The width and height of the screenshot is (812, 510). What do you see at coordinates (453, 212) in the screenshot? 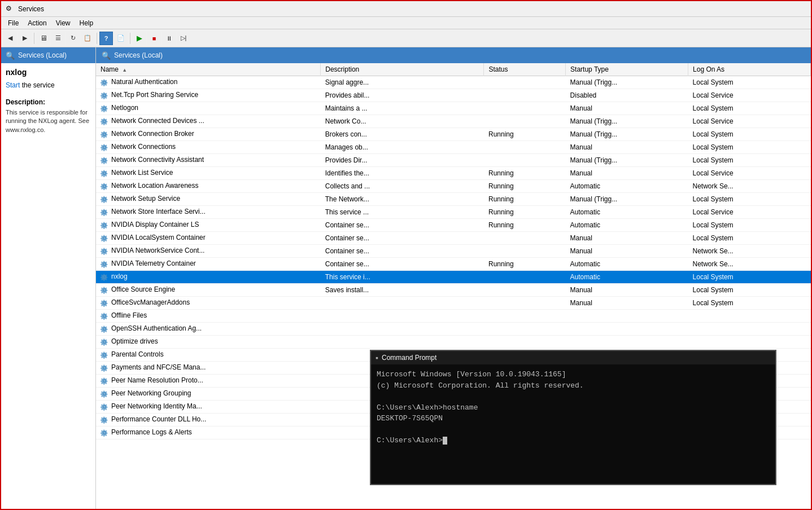
I see `table-row: Network Store Interface Servi...This ser…` at bounding box center [453, 212].